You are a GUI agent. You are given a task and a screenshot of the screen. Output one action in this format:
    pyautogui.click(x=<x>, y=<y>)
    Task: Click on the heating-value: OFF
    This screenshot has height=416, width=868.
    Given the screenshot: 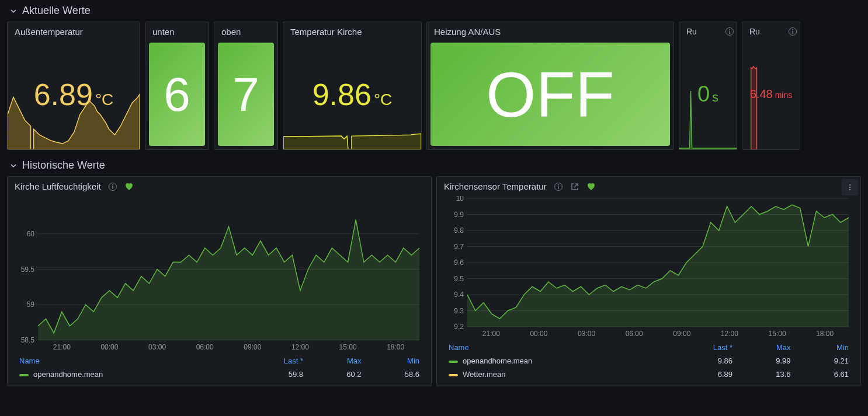 What is the action you would take?
    pyautogui.click(x=550, y=95)
    